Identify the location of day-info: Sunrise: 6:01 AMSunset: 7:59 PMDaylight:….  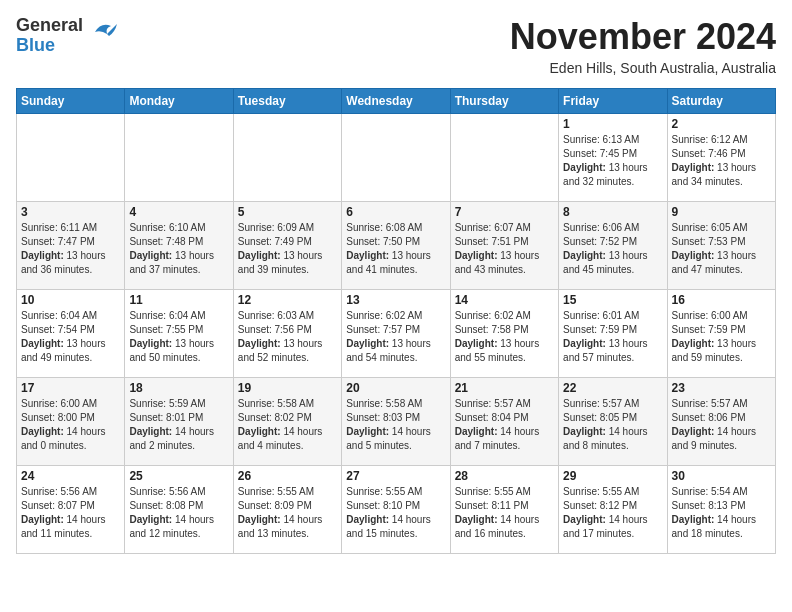
(612, 337).